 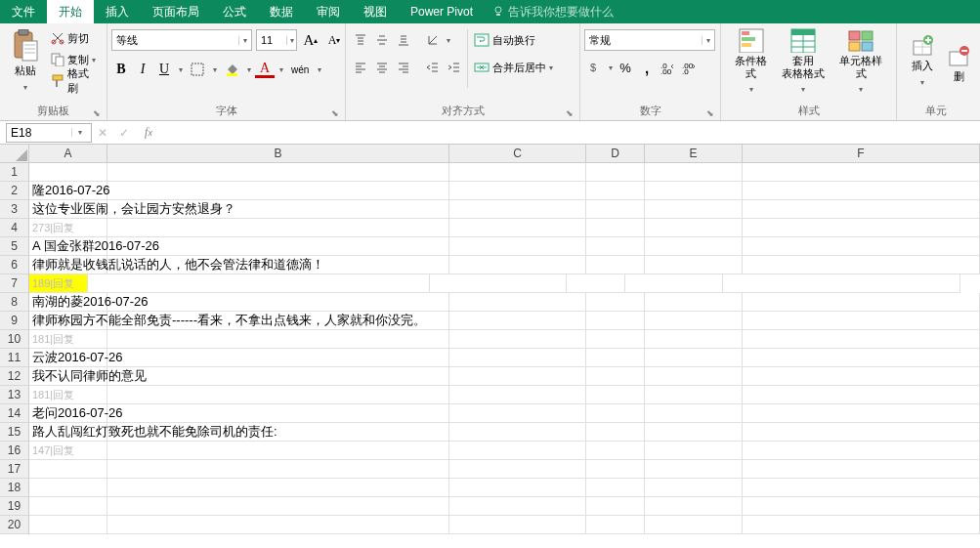 What do you see at coordinates (862, 154) in the screenshot?
I see `col-header-F: F` at bounding box center [862, 154].